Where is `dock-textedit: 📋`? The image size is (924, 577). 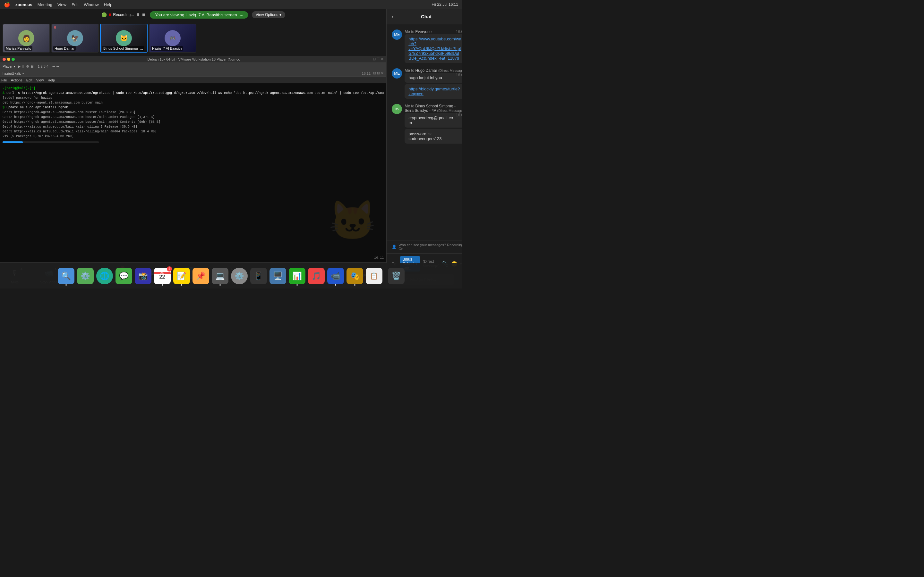
dock-textedit: 📋 is located at coordinates (374, 276).